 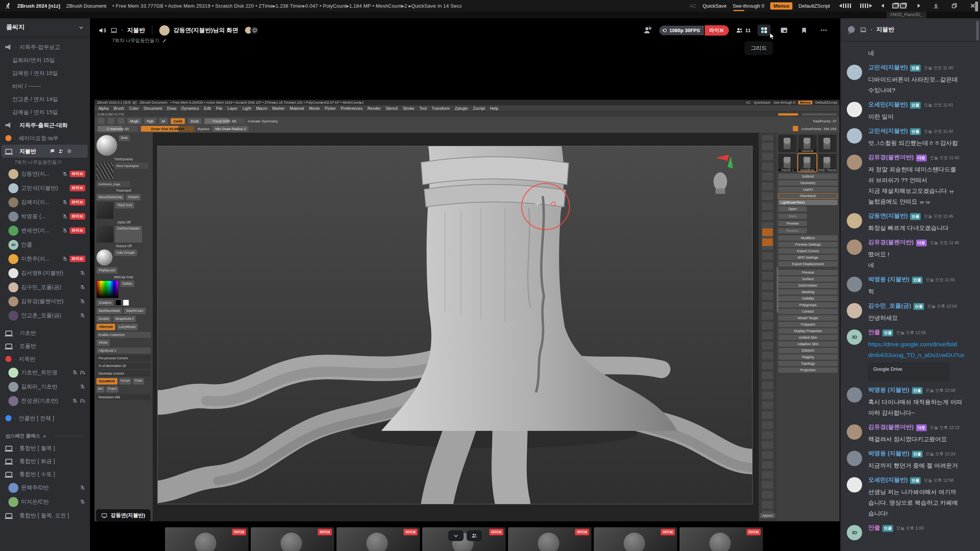 I want to click on zbrush-shelf-item: Best, so click(x=124, y=138).